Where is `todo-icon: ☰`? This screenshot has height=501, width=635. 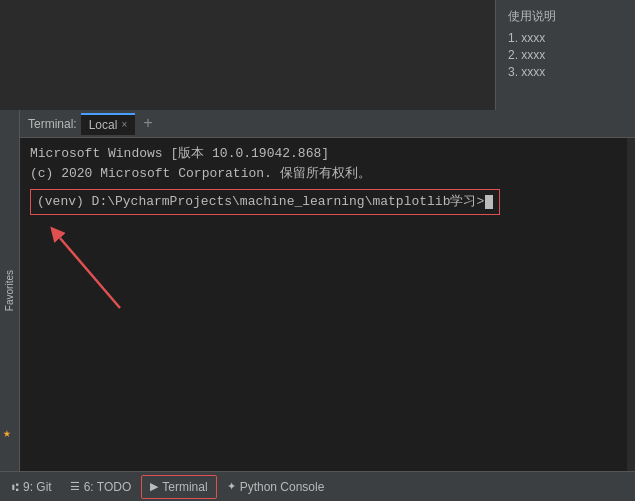 todo-icon: ☰ is located at coordinates (75, 486).